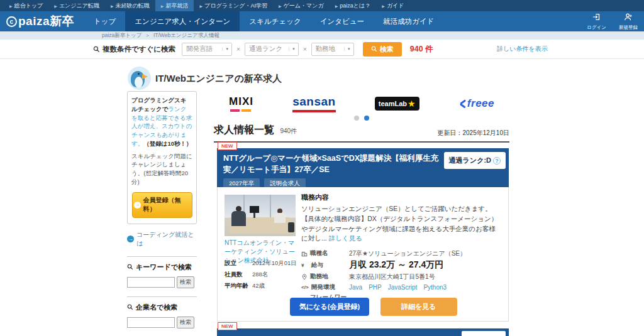 Image resolution: width=644 pixels, height=336 pixels. I want to click on paiza-logo: cpaiza新卒, so click(42, 21).